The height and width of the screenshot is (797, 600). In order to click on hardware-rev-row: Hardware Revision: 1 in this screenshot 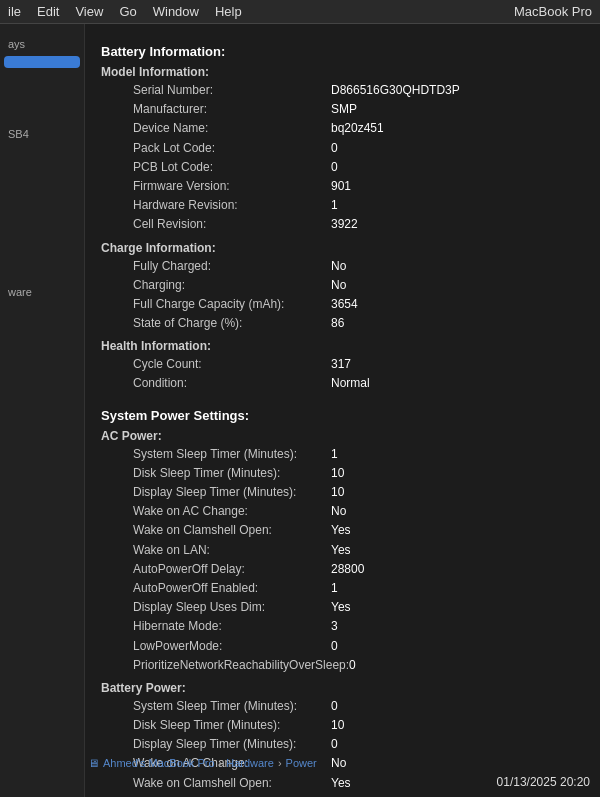, I will do `click(342, 206)`.